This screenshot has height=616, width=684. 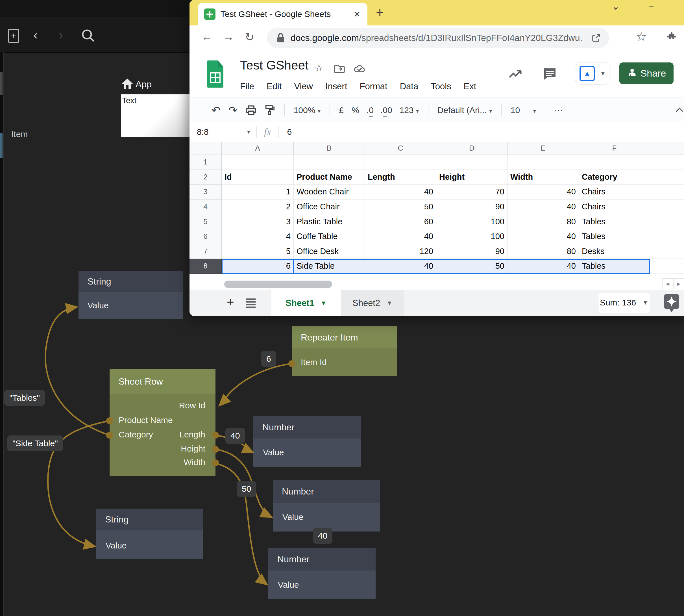 What do you see at coordinates (322, 574) in the screenshot?
I see `node-number-width: Number Value` at bounding box center [322, 574].